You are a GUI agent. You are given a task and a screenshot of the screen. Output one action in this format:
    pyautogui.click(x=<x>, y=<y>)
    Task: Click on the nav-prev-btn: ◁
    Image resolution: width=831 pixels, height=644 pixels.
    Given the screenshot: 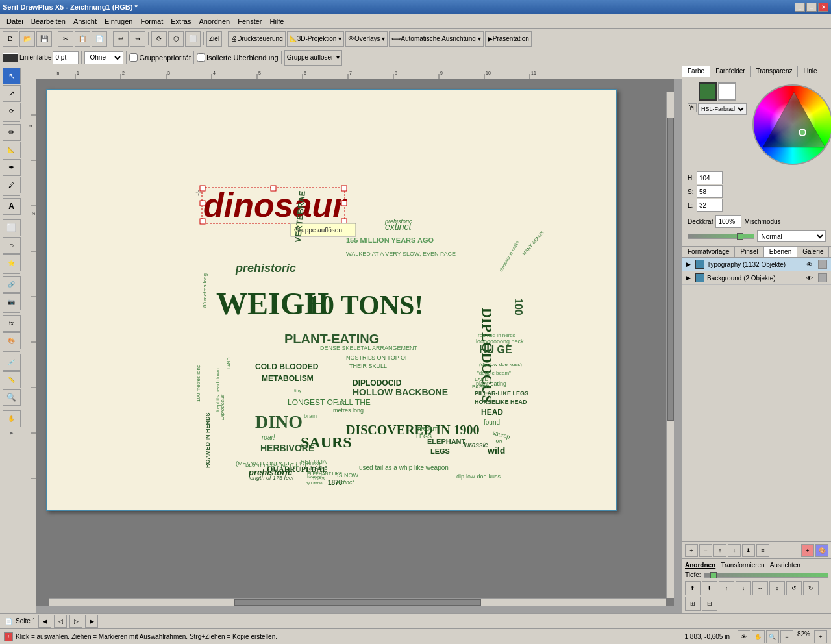 What is the action you would take?
    pyautogui.click(x=60, y=621)
    